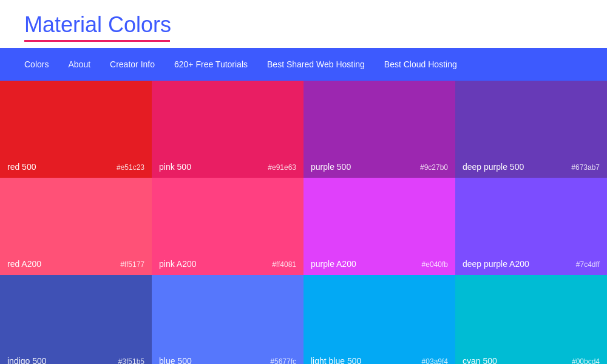 This screenshot has width=607, height=364. I want to click on color-cell-pink-A200: pink A200#ff4081, so click(228, 226).